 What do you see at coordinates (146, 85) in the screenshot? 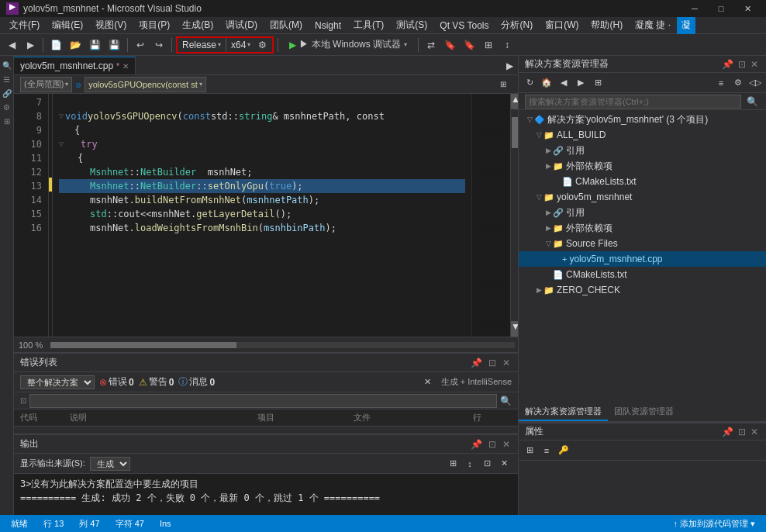
I see `func-dropdown: yolov5sGPUOpencv(const st ▾` at bounding box center [146, 85].